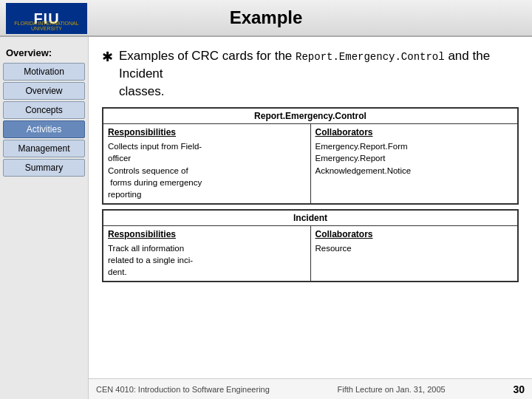  I want to click on sidebar-item-overview: Overview, so click(44, 91).